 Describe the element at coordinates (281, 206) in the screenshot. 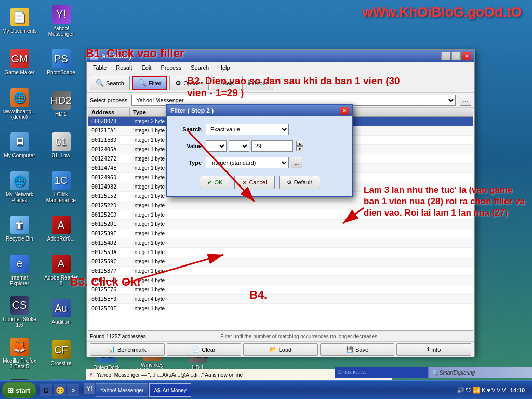

I see `table-row: 0012522DInteger 1 byte` at that location.